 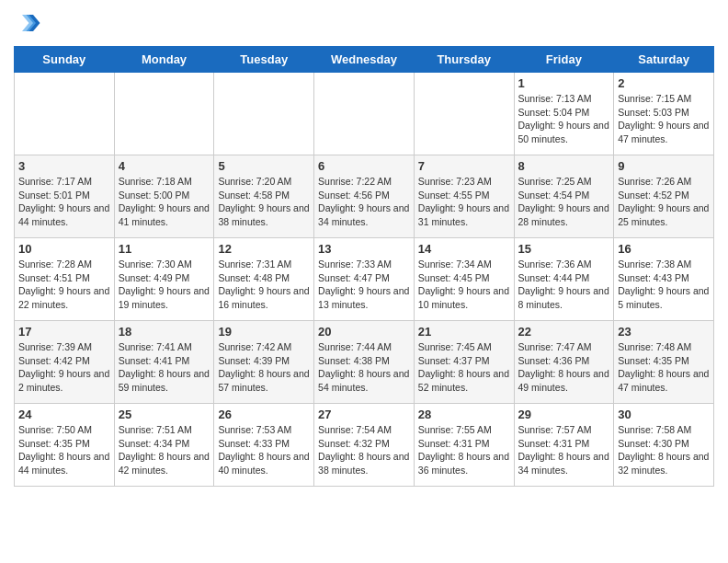 I want to click on day-number: 22, so click(x=564, y=331).